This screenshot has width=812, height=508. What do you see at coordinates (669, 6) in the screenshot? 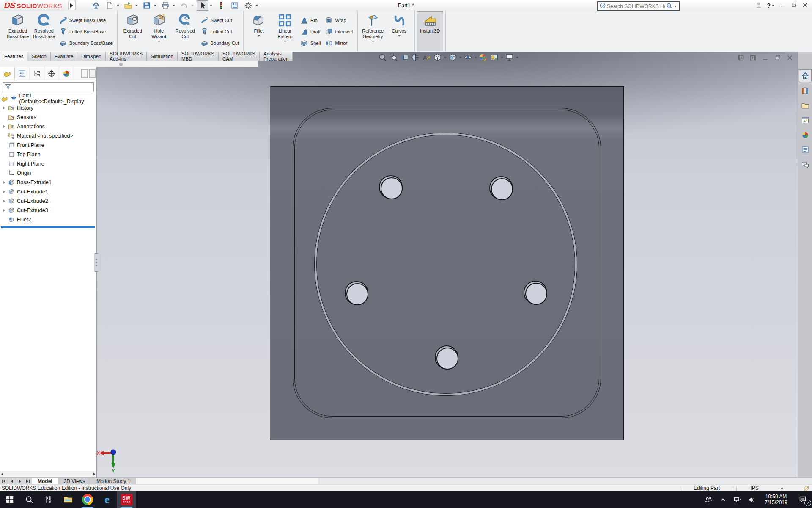
I see `search-magnifier-icon` at bounding box center [669, 6].